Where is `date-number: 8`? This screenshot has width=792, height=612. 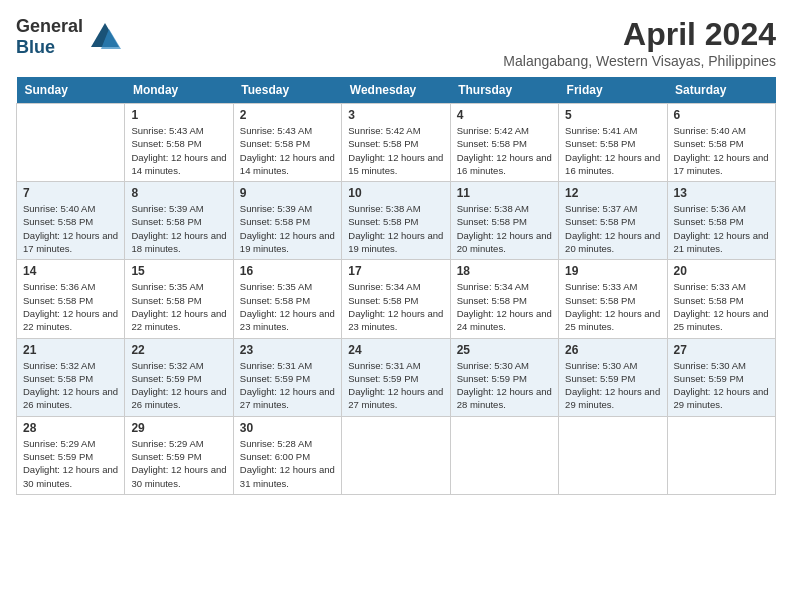
date-number: 8 is located at coordinates (178, 193).